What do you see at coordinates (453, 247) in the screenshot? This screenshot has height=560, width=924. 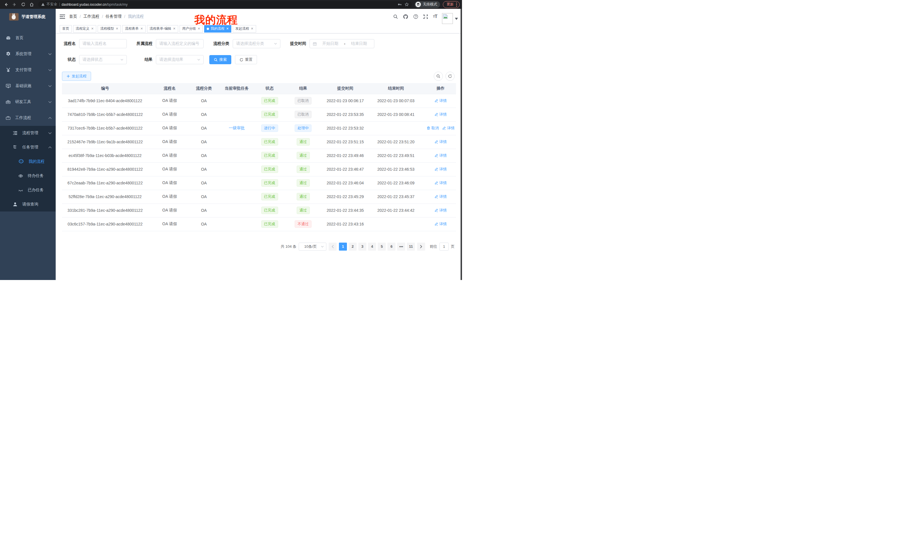 I see `page-unit-label: 页` at bounding box center [453, 247].